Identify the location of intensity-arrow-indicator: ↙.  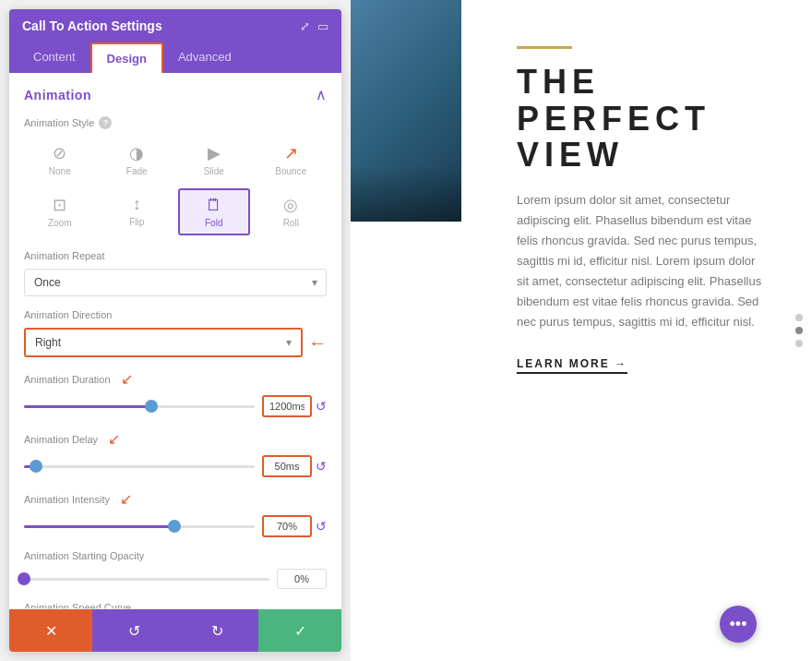
(125, 499).